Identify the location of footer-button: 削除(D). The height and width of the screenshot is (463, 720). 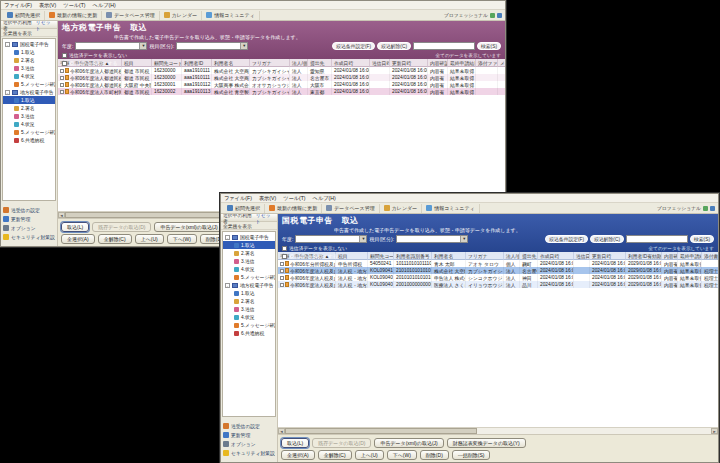
(434, 455).